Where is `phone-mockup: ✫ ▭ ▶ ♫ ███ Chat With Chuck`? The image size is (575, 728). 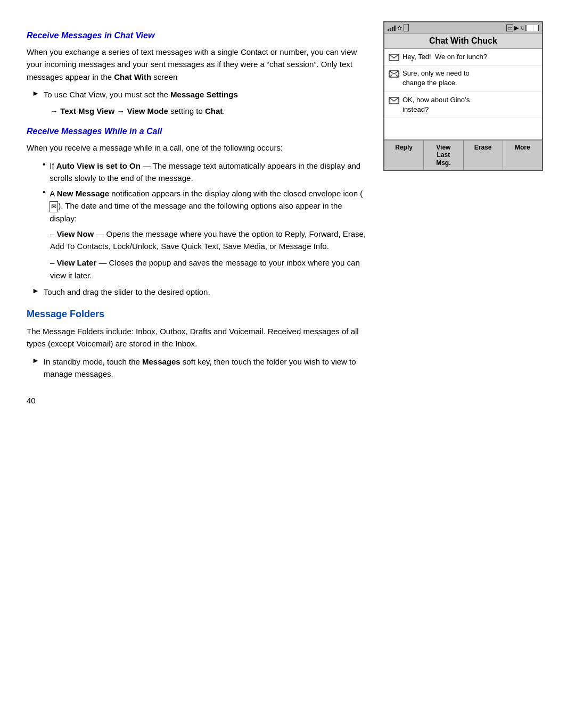 phone-mockup: ✫ ▭ ▶ ♫ ███ Chat With Chuck is located at coordinates (463, 96).